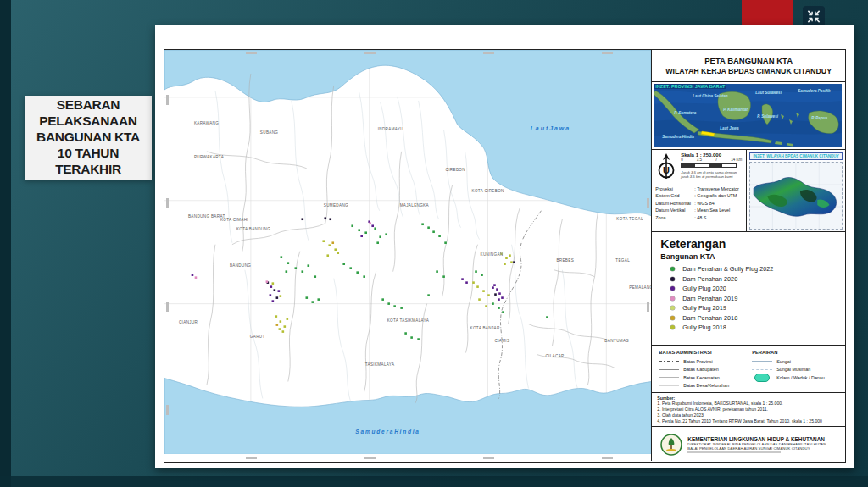  What do you see at coordinates (253, 229) in the screenshot?
I see `region-label: KOTA BANDUNG` at bounding box center [253, 229].